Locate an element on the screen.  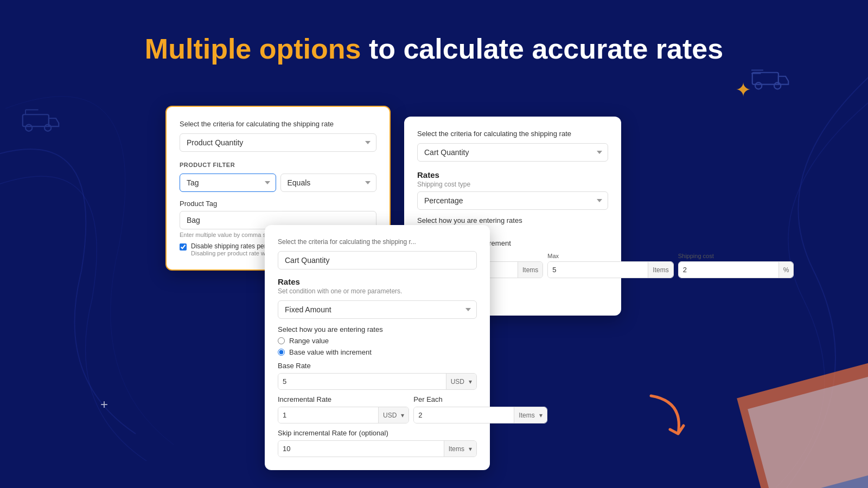
card1-product-tag-label: Product Tag is located at coordinates (278, 204).